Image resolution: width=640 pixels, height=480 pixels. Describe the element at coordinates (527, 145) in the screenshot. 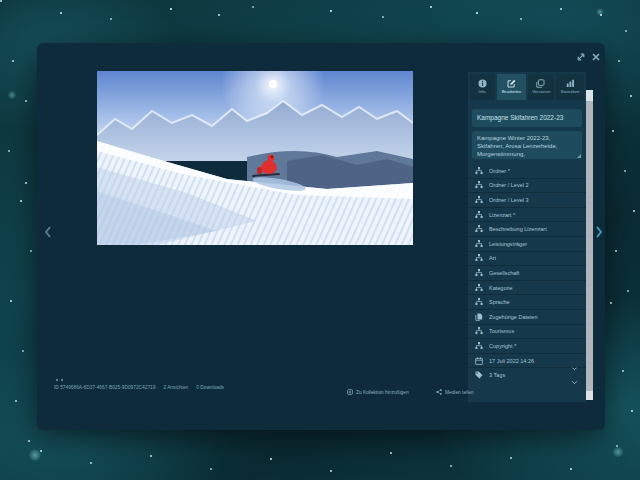

I see `description-textarea: Kampagne Winter 2022-23, Skifahren, Aros…` at that location.